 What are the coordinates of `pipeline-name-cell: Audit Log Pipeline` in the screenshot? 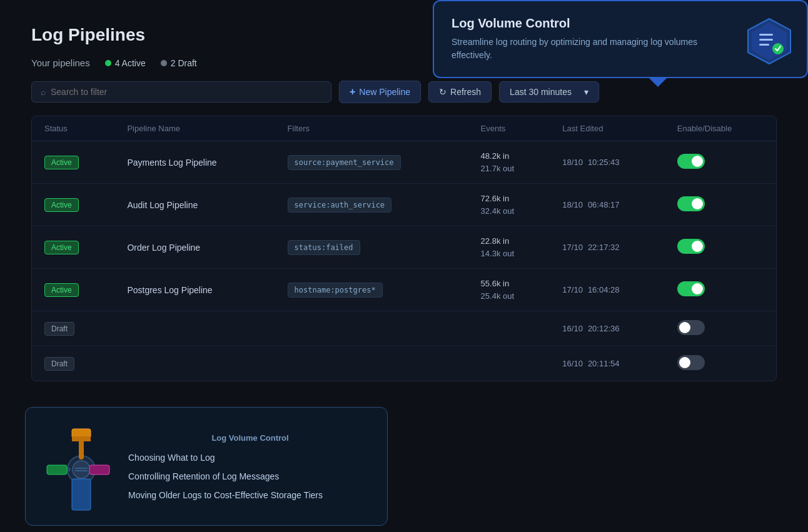 It's located at (194, 205).